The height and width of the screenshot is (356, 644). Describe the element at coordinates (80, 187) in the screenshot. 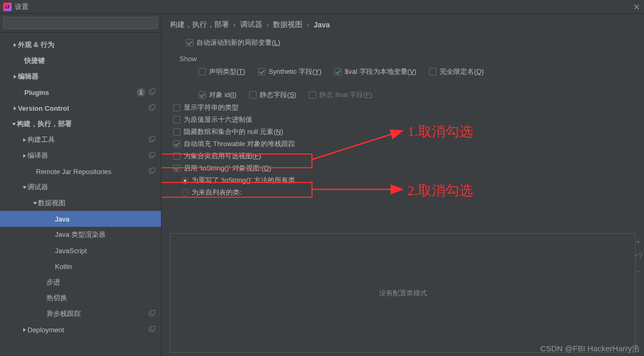

I see `tree-item-9: 调试器` at that location.